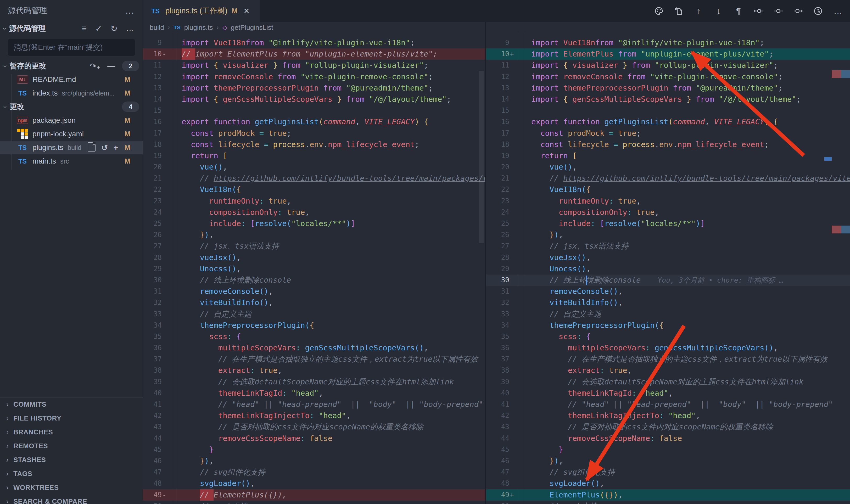 Image resolution: width=850 pixels, height=504 pixels. What do you see at coordinates (668, 502) in the screenshot?
I see `diff-line-right-50: 50 // mock支持` at bounding box center [668, 502].